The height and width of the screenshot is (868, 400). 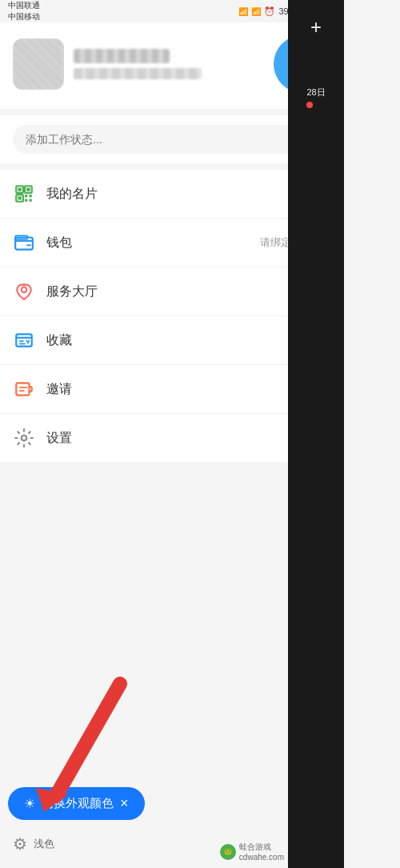 What do you see at coordinates (255, 847) in the screenshot?
I see `site-name: 蛙合游戏` at bounding box center [255, 847].